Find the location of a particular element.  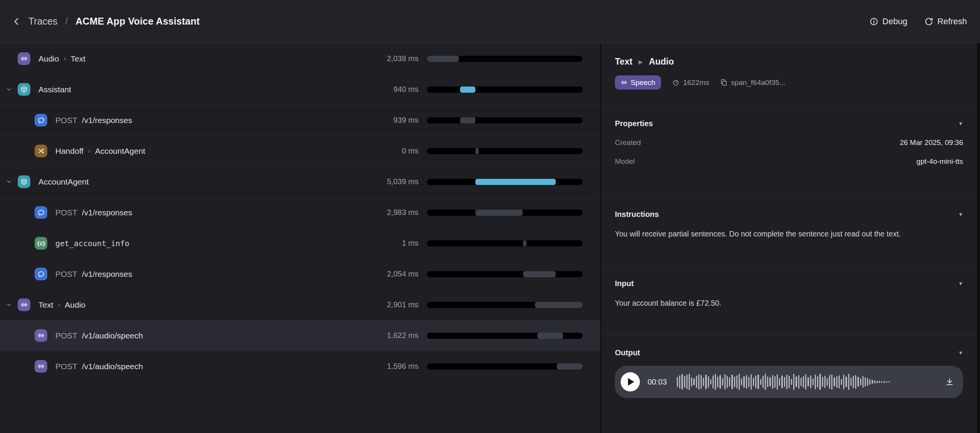

trace-span-row: Audio›Text2,038 ms is located at coordinates (300, 59).